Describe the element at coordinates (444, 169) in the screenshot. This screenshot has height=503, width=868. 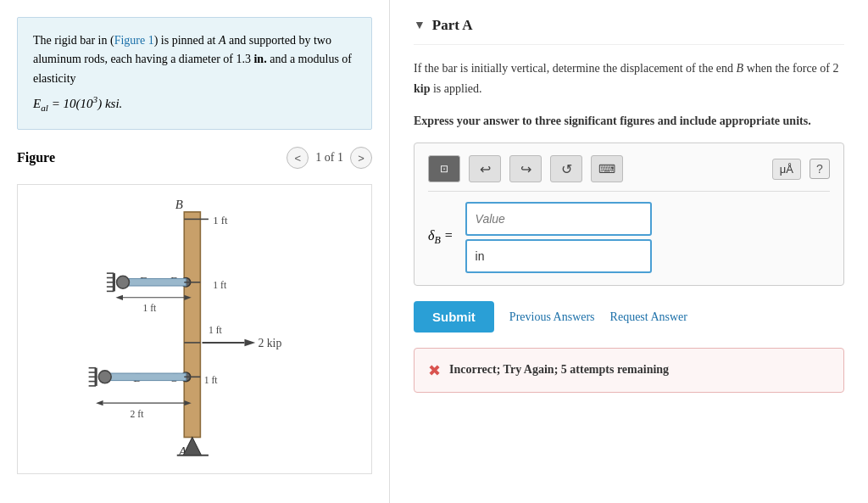
I see `matrix-button: ⊡` at that location.